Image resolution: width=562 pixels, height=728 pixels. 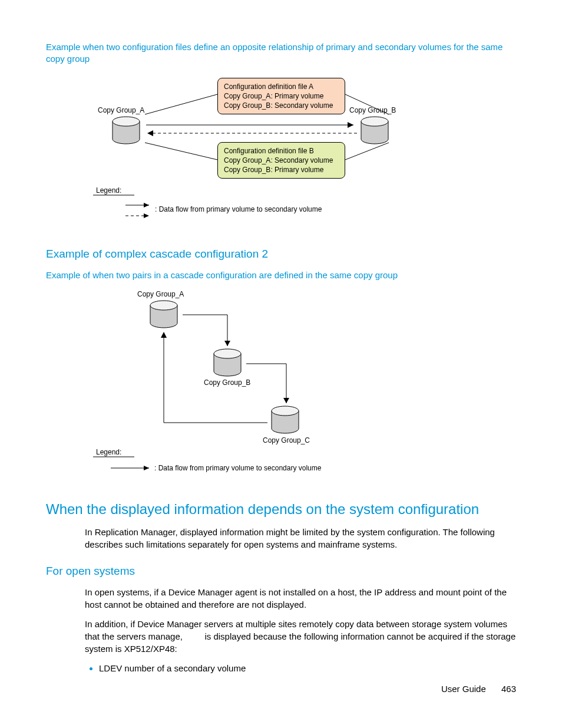 What do you see at coordinates (276, 154) in the screenshot?
I see `diagram-opposite-config: Copy Group_A Copy Group_B Configuration …` at bounding box center [276, 154].